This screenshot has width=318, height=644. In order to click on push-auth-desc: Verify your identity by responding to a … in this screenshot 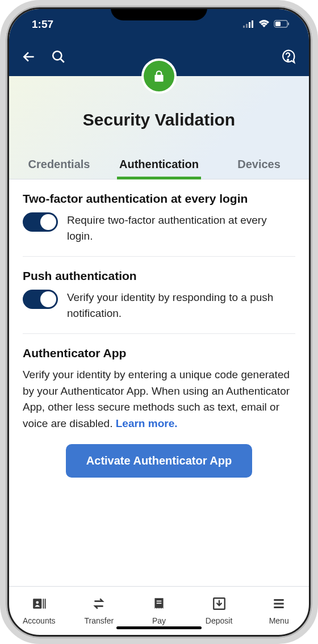, I will do `click(181, 306)`.